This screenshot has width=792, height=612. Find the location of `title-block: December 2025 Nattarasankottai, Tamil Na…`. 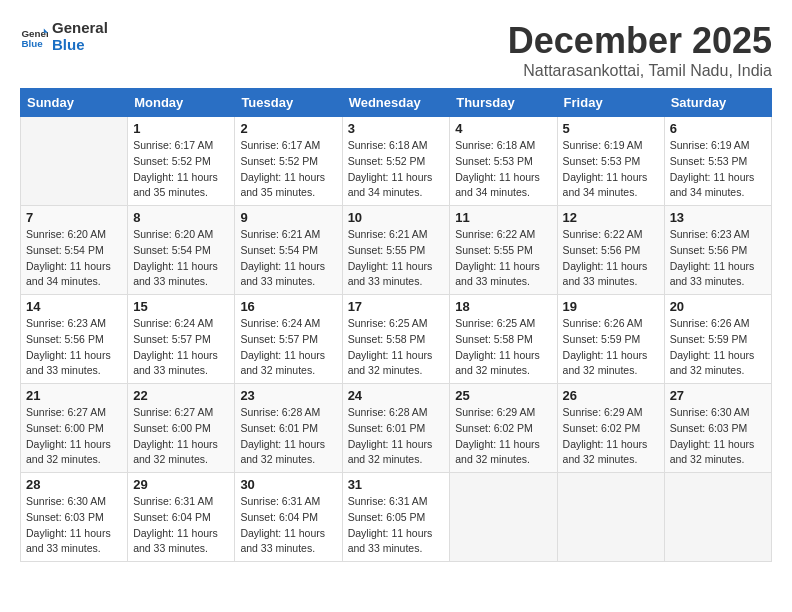

title-block: December 2025 Nattarasankottai, Tamil Na… is located at coordinates (640, 50).